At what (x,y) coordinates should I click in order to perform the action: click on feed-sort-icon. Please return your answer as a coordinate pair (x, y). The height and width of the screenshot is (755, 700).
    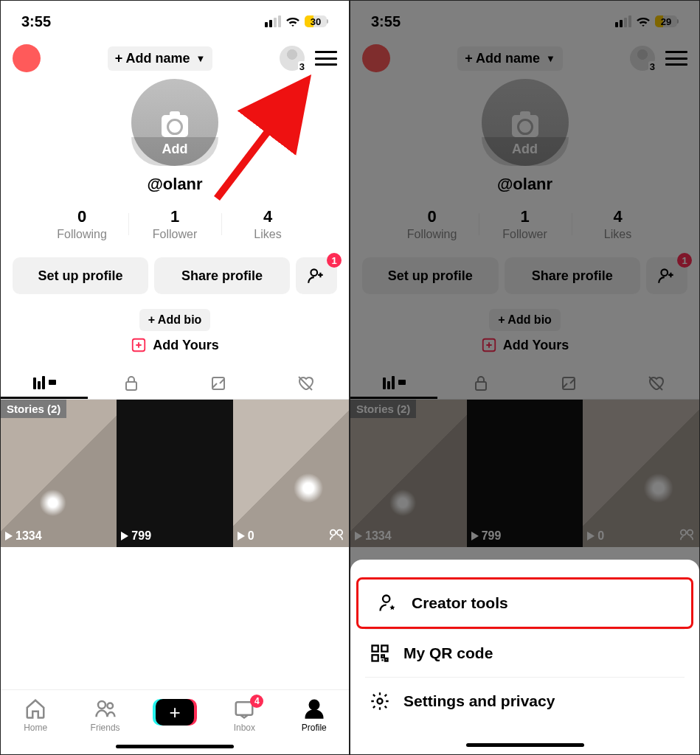
    Looking at the image, I should click on (44, 383).